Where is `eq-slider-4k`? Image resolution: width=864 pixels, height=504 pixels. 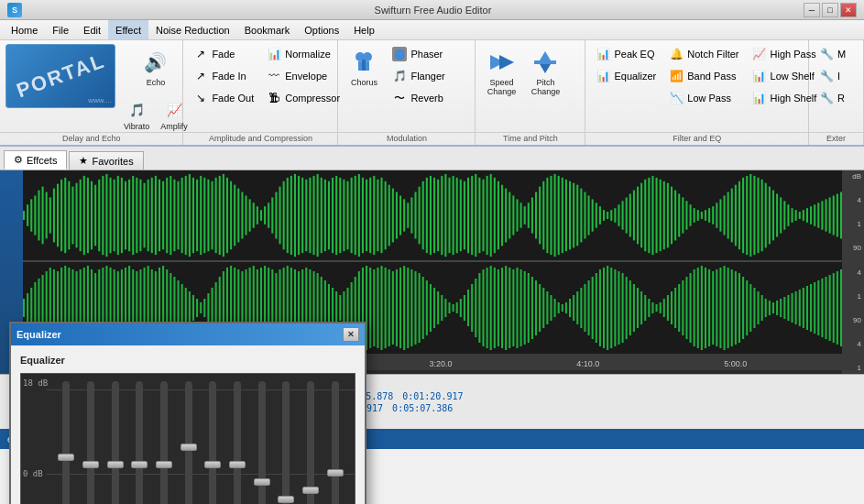
eq-slider-4k is located at coordinates (237, 443).